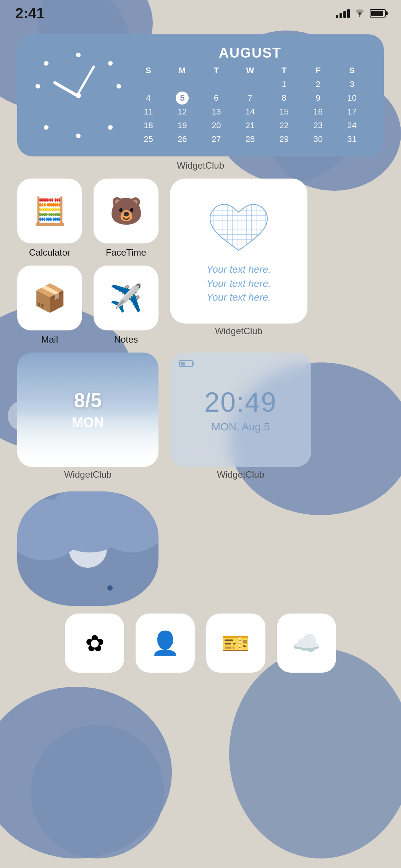  Describe the element at coordinates (86, 81) in the screenshot. I see `minute-hand` at that location.